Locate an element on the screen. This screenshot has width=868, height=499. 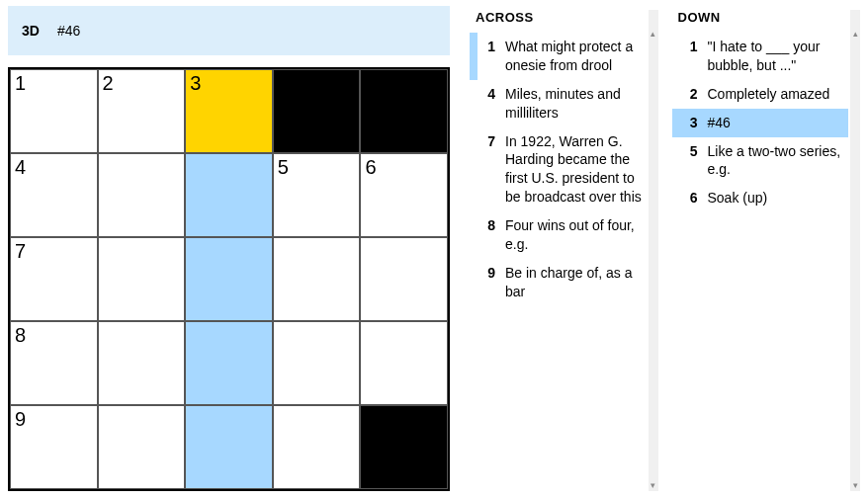
cell-number: 7 is located at coordinates (20, 251).